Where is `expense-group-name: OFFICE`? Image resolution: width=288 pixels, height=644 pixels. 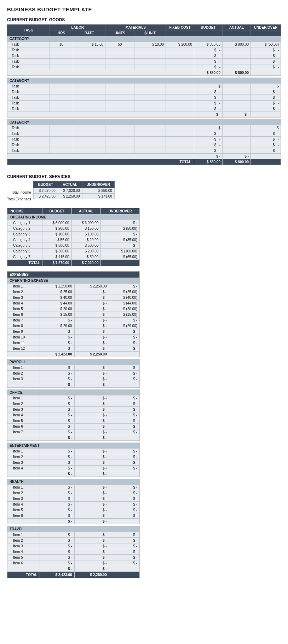 expense-group-name: OFFICE is located at coordinates (74, 393).